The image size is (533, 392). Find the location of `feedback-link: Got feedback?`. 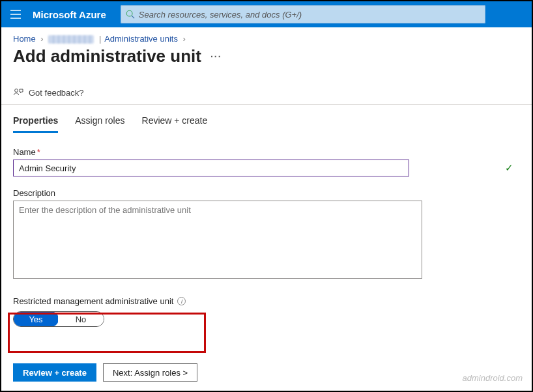

feedback-link: Got feedback? is located at coordinates (266, 90).